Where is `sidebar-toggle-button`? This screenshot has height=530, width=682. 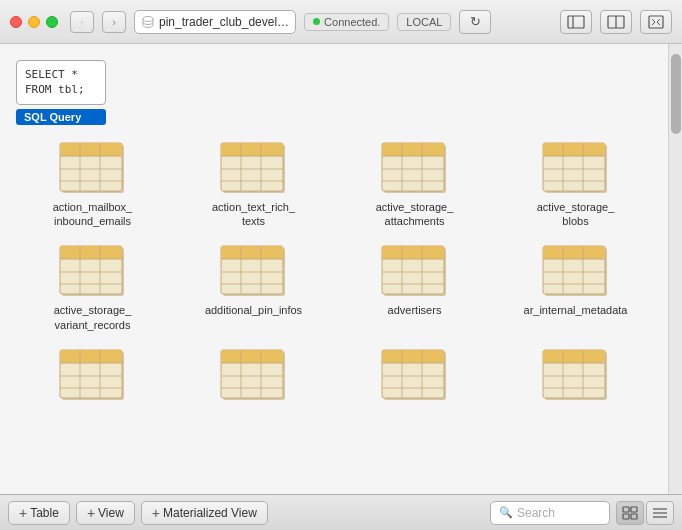
sidebar-toggle-button is located at coordinates (576, 22).